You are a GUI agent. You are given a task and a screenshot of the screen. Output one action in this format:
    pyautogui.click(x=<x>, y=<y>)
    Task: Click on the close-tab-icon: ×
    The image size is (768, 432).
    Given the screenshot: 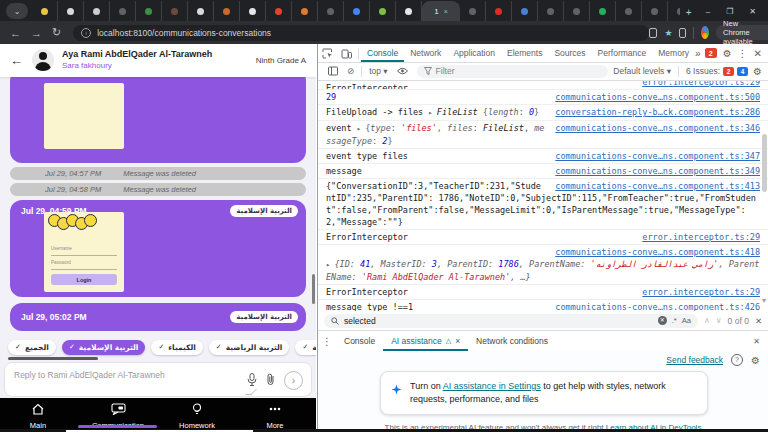 What is the action you would take?
    pyautogui.click(x=458, y=341)
    